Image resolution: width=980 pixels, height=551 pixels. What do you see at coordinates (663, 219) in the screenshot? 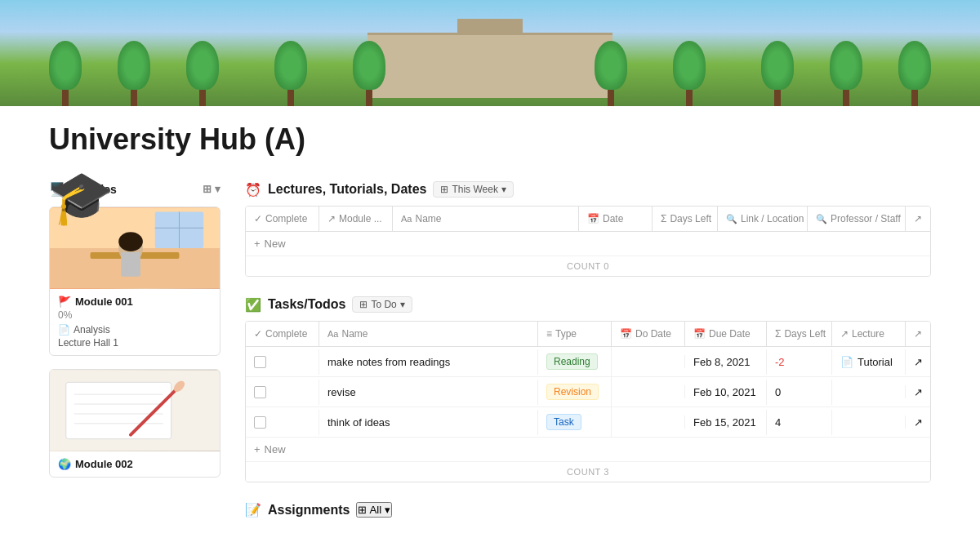
I see `sigma-icon: Σ` at bounding box center [663, 219].